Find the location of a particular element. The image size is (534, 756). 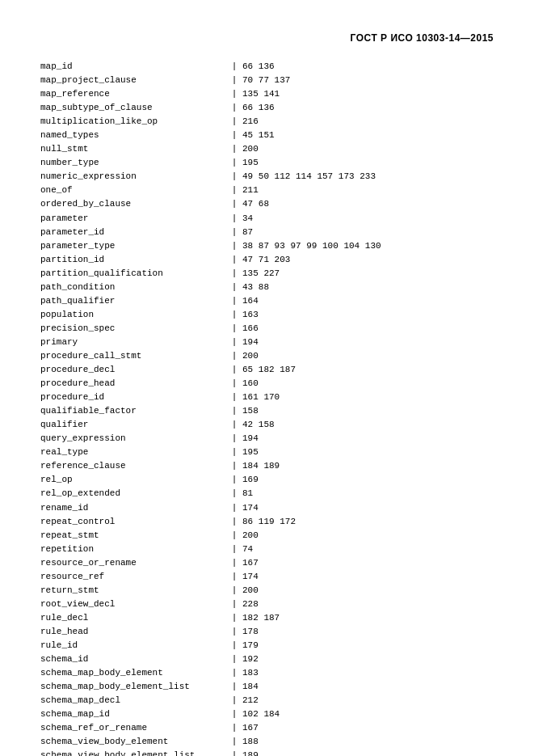

list-item: primary|194 is located at coordinates (267, 343).